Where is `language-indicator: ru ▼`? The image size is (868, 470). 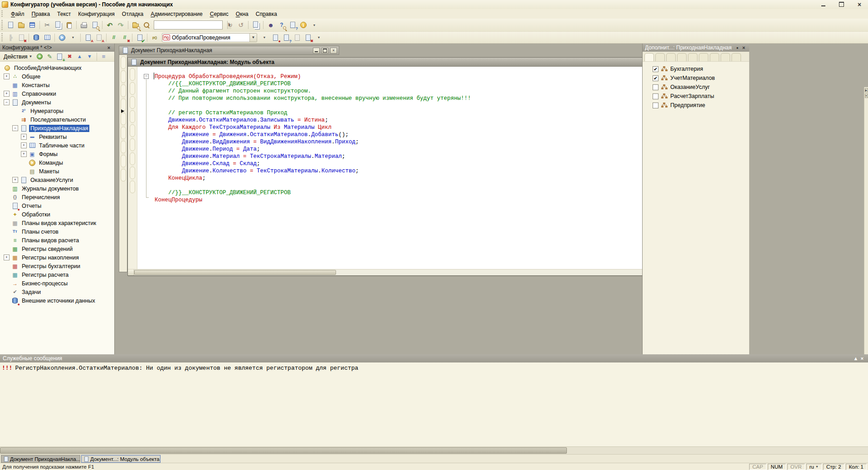
language-indicator: ru ▼ is located at coordinates (814, 467).